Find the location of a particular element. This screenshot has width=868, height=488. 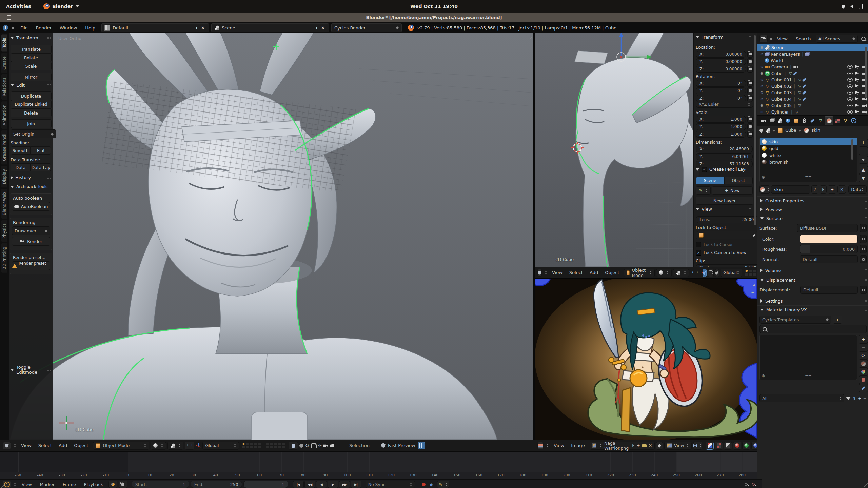

duplicate-linked-button: Duplicate Linked is located at coordinates (31, 104).